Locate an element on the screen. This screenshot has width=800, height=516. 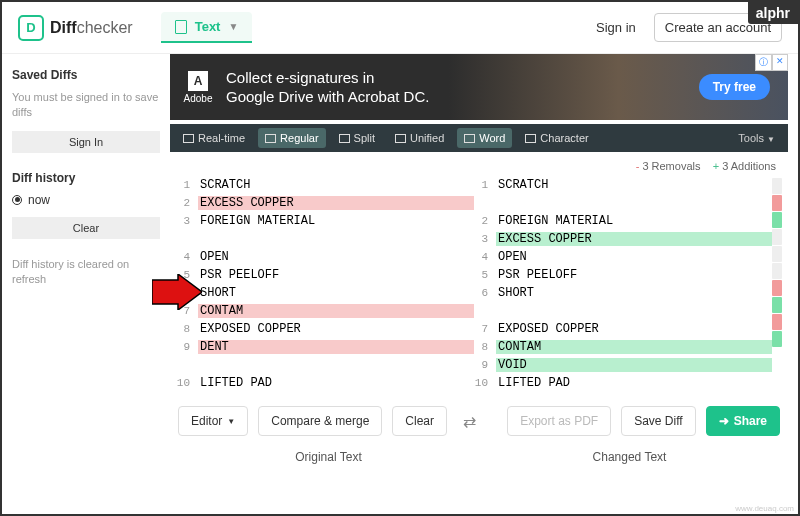
ad-cta-button: Try free is located at coordinates (734, 87).